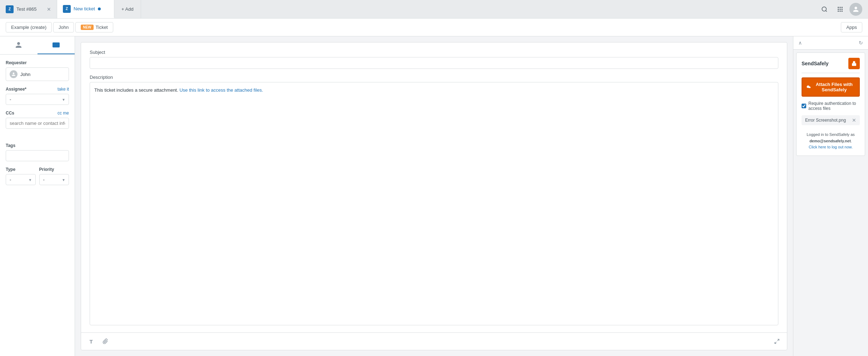 Image resolution: width=868 pixels, height=356 pixels. Describe the element at coordinates (37, 176) in the screenshot. I see `type-priority-row: Type - ▼ Priority - ▼` at that location.